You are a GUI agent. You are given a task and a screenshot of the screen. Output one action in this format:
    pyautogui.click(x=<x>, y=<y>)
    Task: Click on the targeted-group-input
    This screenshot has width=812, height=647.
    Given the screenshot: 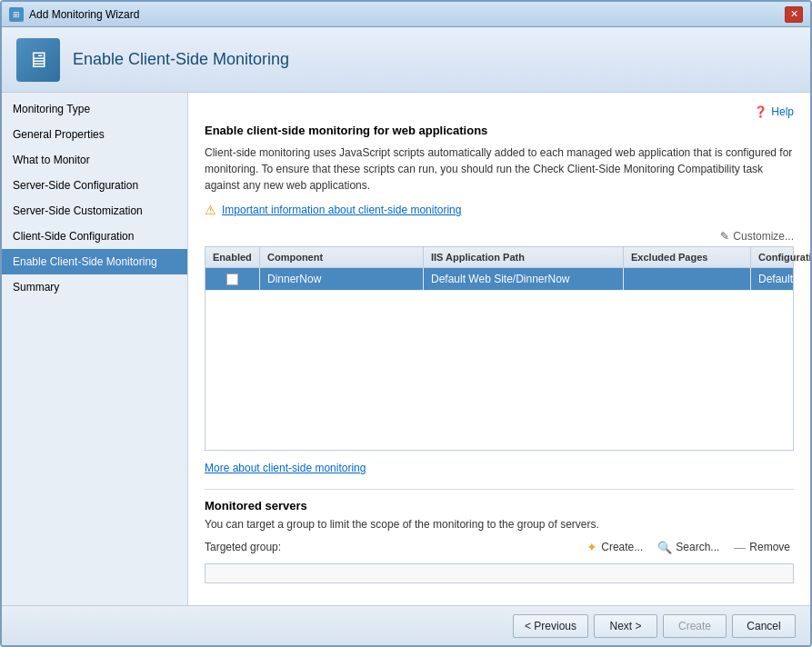 What is the action you would take?
    pyautogui.click(x=499, y=573)
    